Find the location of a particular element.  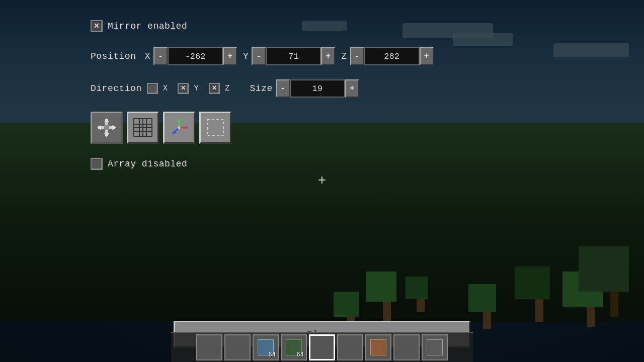

position-z-minus: - is located at coordinates (357, 56).